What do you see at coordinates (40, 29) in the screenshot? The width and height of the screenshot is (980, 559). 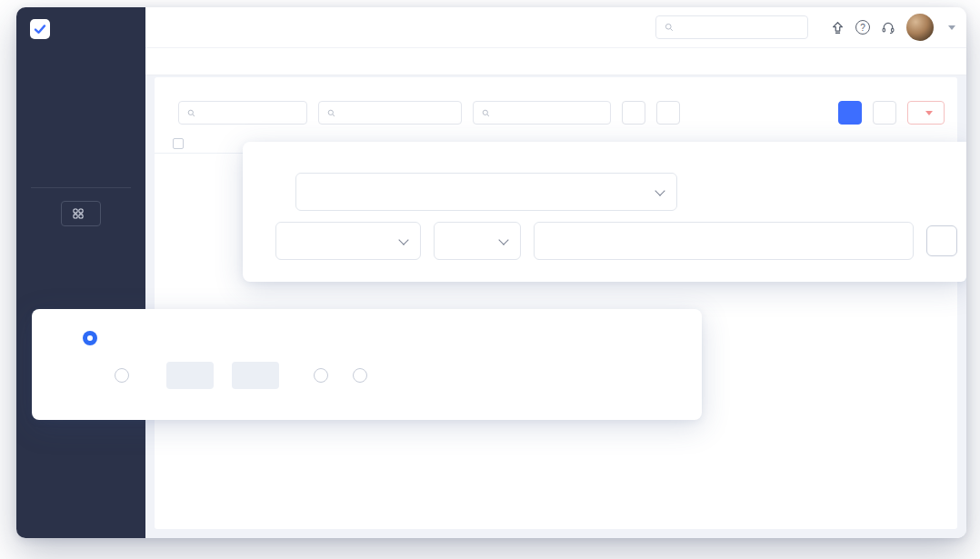 I see `lingxi-logo-icon` at bounding box center [40, 29].